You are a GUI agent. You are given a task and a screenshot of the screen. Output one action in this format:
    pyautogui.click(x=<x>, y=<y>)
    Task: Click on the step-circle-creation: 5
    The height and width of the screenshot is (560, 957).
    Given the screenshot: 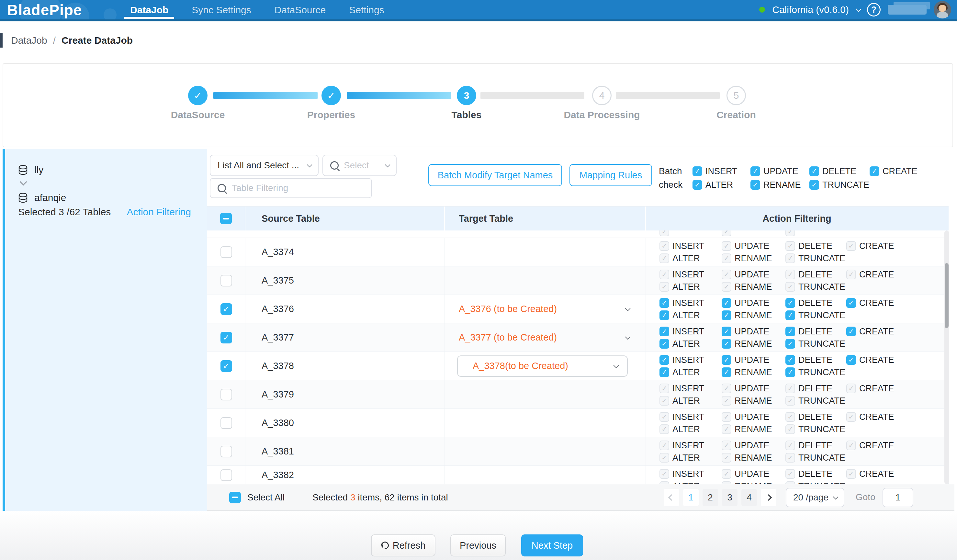 What is the action you would take?
    pyautogui.click(x=736, y=96)
    